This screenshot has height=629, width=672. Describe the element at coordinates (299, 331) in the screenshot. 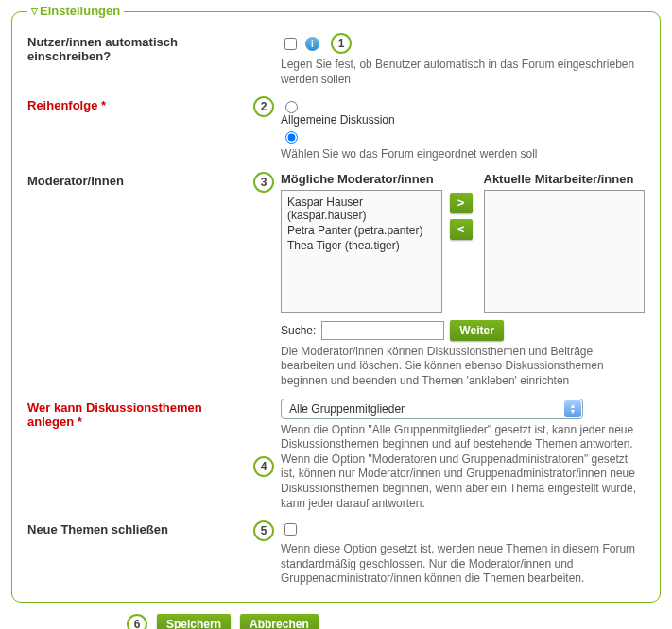

I see `search-label: Suche:` at that location.